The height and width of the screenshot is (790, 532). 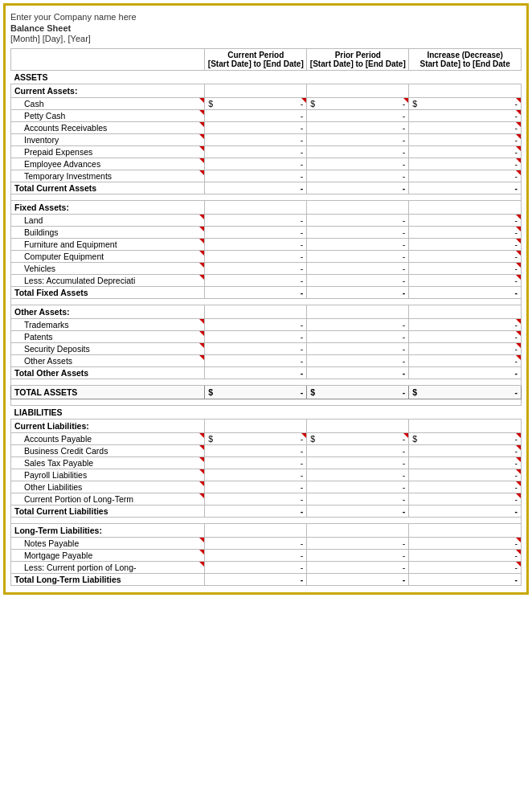 What do you see at coordinates (108, 325) in the screenshot?
I see `row-label: Trademarks` at bounding box center [108, 325].